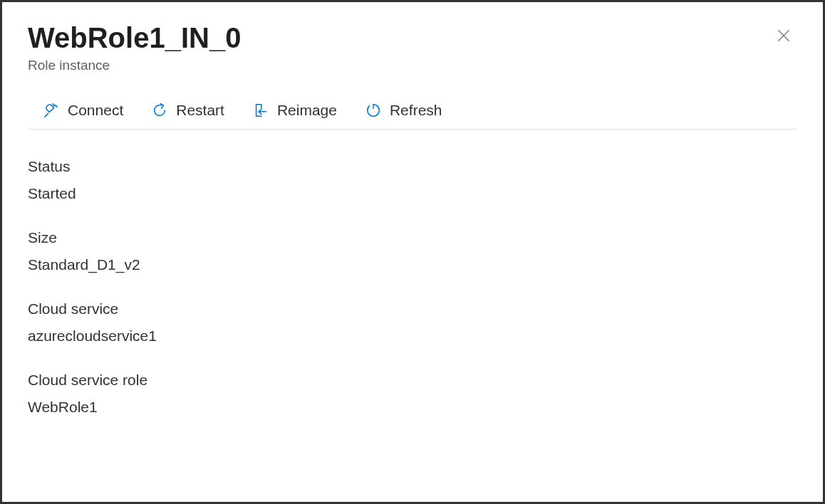  I want to click on blade-header: WebRole1_IN_0 Role instance, so click(412, 48).